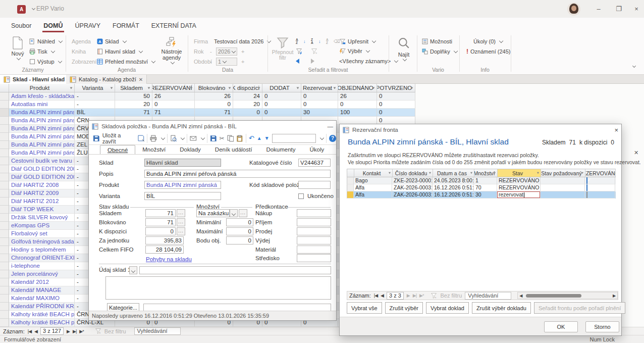  What do you see at coordinates (42, 96) in the screenshot?
I see `product-cell: Adam křeslo - skládačka` at bounding box center [42, 96].